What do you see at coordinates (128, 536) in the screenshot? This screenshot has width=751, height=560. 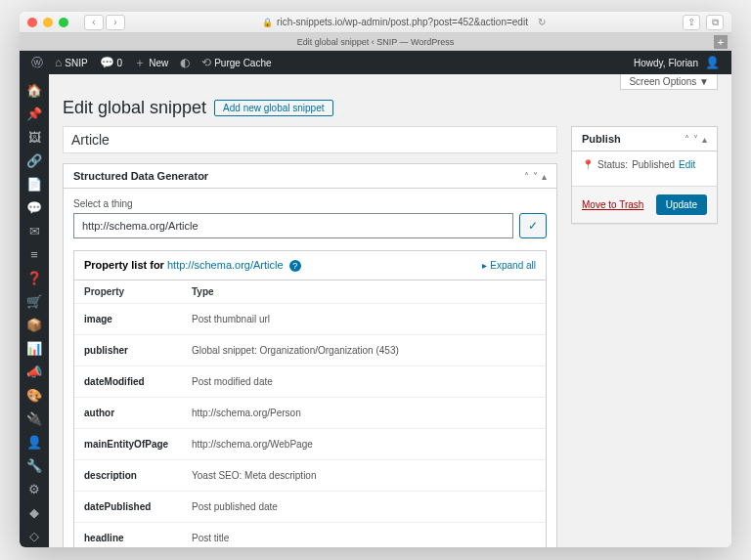 I see `property-name: headline` at bounding box center [128, 536].